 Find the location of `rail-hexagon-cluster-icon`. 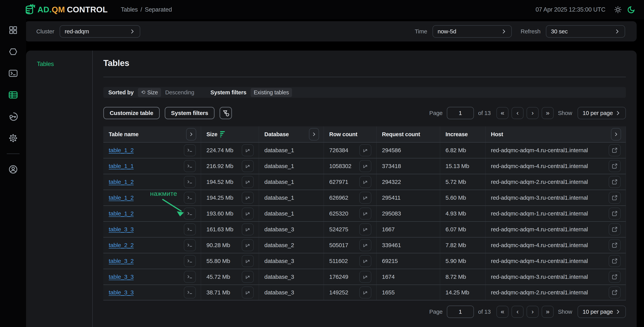

rail-hexagon-cluster-icon is located at coordinates (13, 52).